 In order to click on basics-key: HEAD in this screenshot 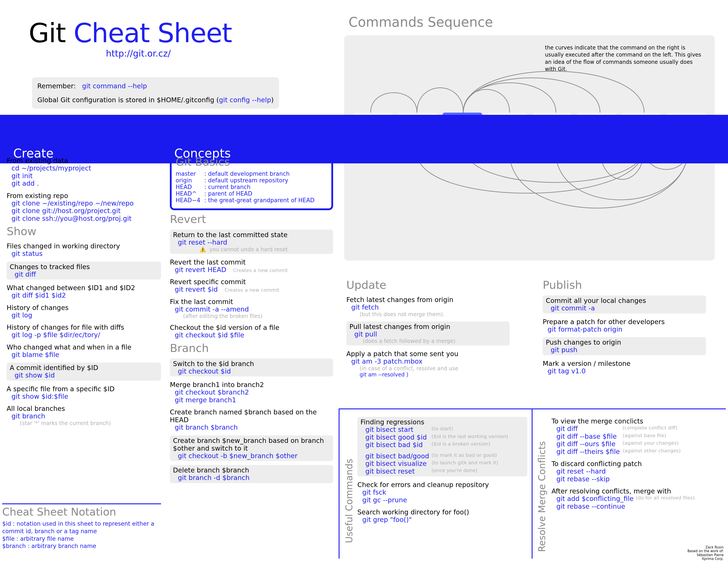, I will do `click(190, 187)`.